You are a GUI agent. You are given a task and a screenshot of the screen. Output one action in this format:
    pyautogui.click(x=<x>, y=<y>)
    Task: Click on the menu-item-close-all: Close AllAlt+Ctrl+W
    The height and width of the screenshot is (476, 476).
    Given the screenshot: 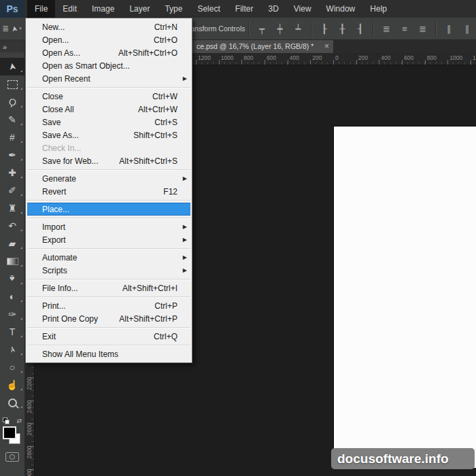 What is the action you would take?
    pyautogui.click(x=109, y=109)
    